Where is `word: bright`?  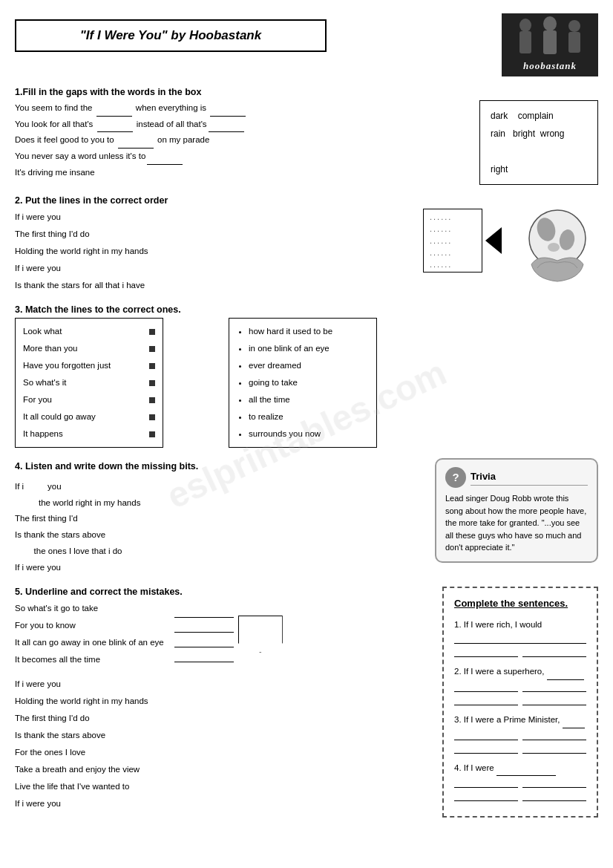 word: bright is located at coordinates (524, 134).